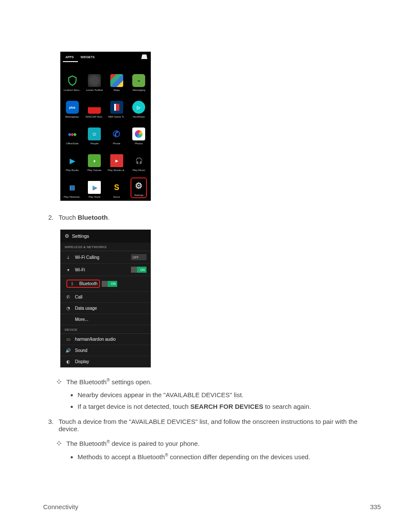  Describe the element at coordinates (89, 58) in the screenshot. I see `tab-widgets: WIDGETS` at that location.